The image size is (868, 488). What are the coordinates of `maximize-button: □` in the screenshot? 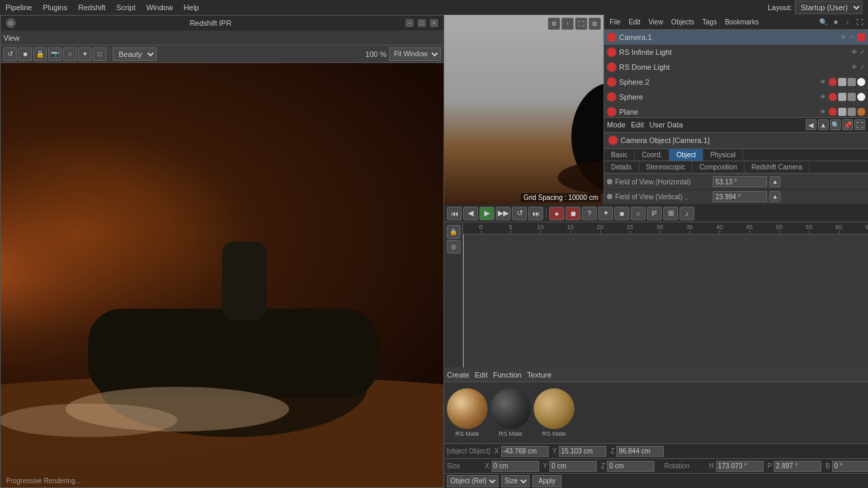 It's located at (422, 23).